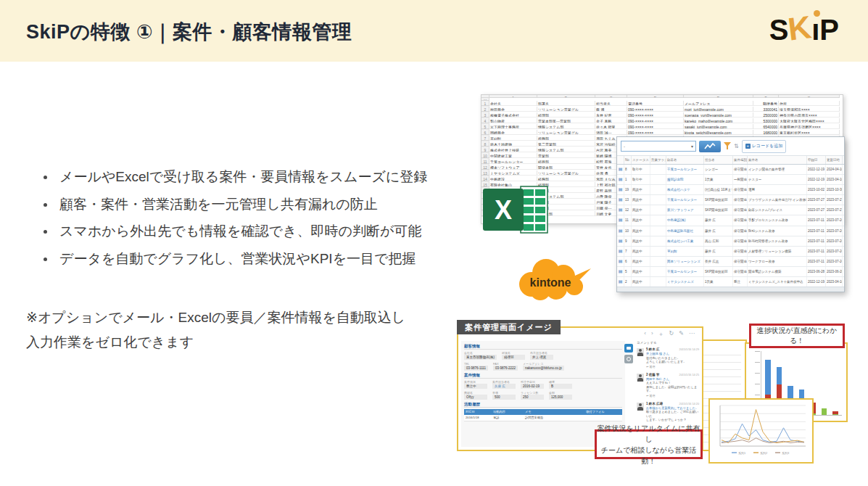 Image resolution: width=868 pixels, height=486 pixels. What do you see at coordinates (731, 190) in the screenshot?
I see `record-row: ▤19商談中株式会社ハタケ(社)高山様 10月まで保守開発運用2023-10-0…` at bounding box center [731, 190].